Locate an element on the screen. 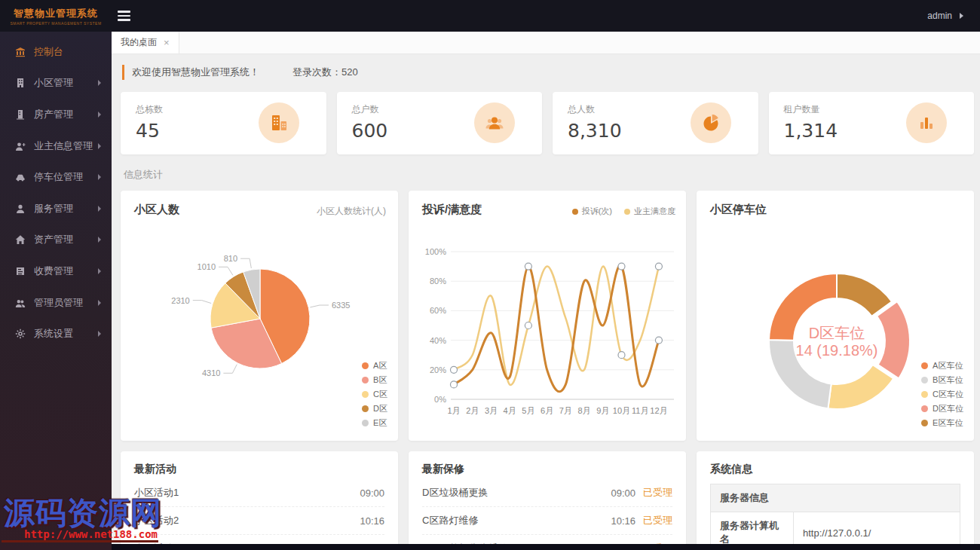  pie-icon is located at coordinates (711, 123).